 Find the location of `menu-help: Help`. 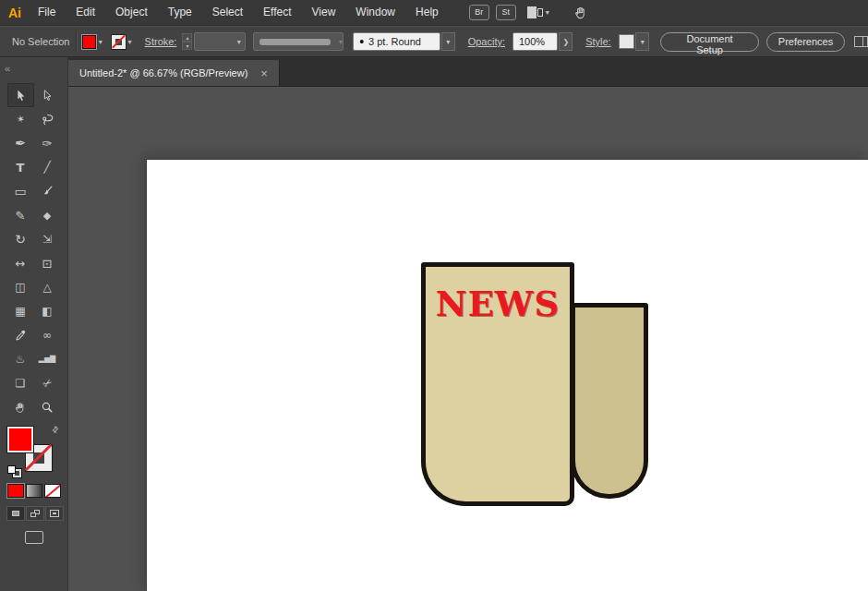

menu-help: Help is located at coordinates (427, 13).